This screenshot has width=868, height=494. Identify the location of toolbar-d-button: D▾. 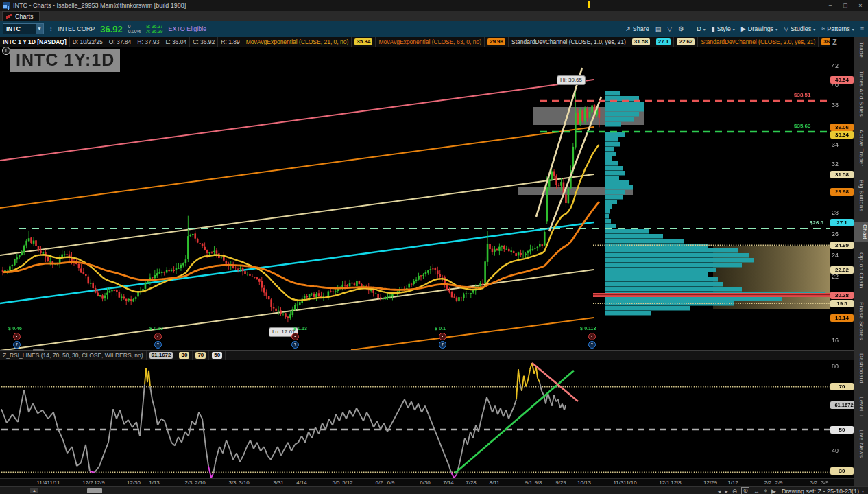
(701, 29).